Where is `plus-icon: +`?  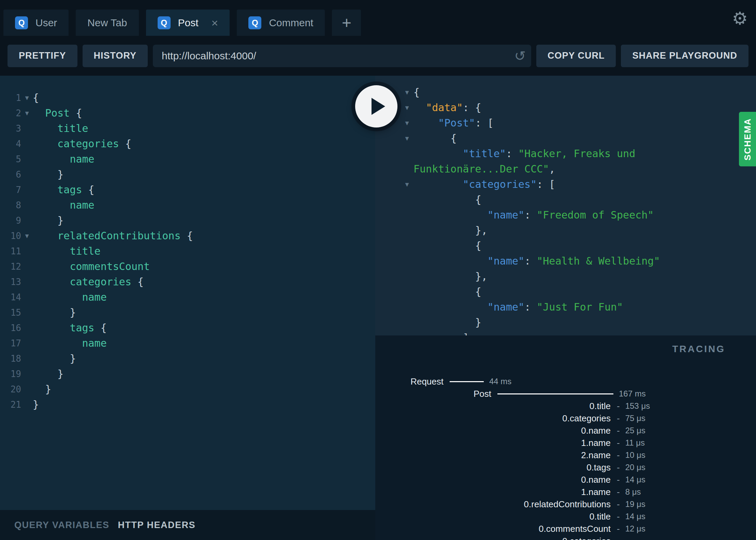
plus-icon: + is located at coordinates (347, 23).